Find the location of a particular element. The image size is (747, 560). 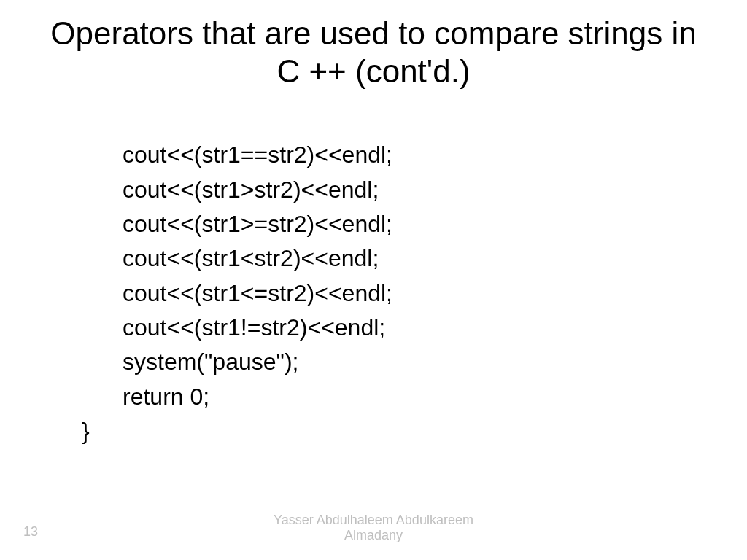

code-line: cout<<(str1<str2)<<endl; is located at coordinates (251, 258).